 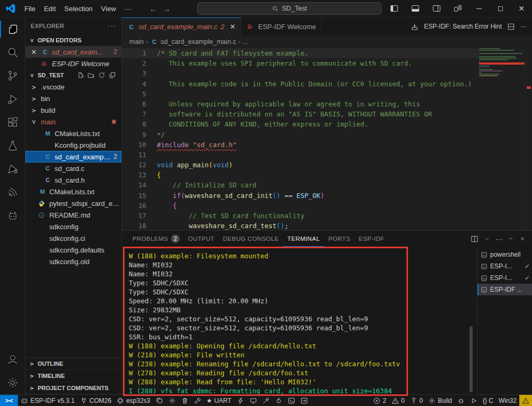 I want to click on activity-settings-icon, so click(x=13, y=383).